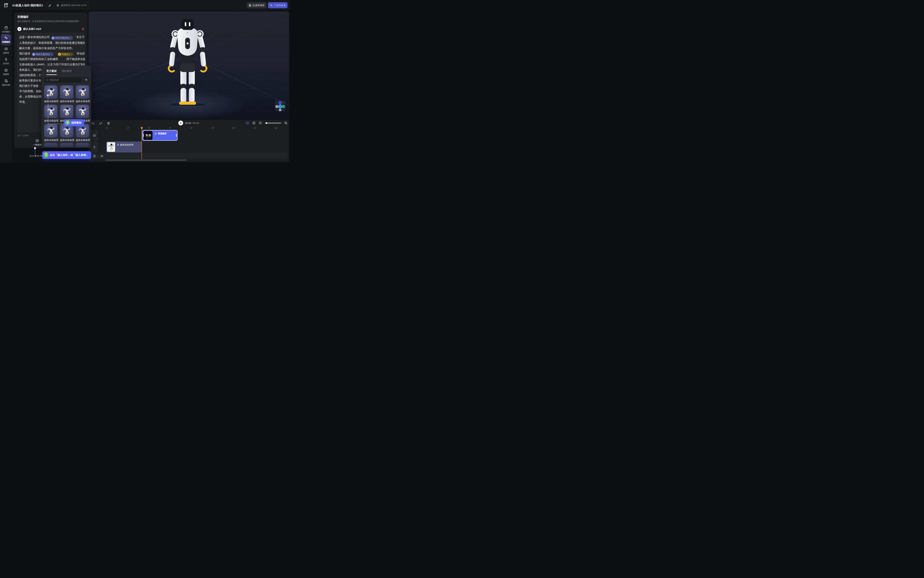  Describe the element at coordinates (250, 5) in the screenshot. I see `save-file-icon` at that location.